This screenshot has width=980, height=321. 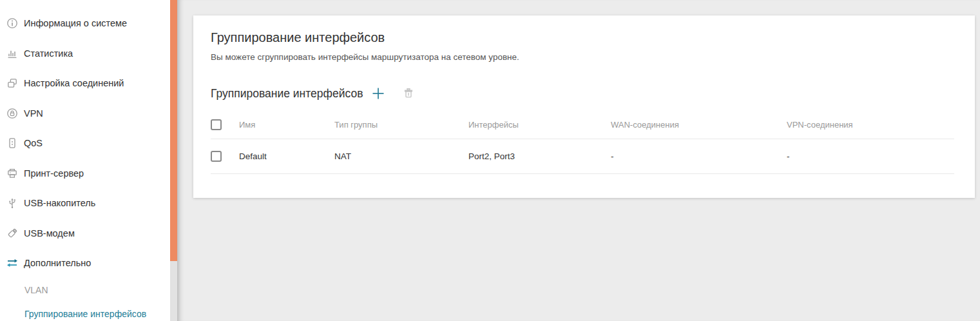 I want to click on row-checkbox-cell, so click(x=225, y=156).